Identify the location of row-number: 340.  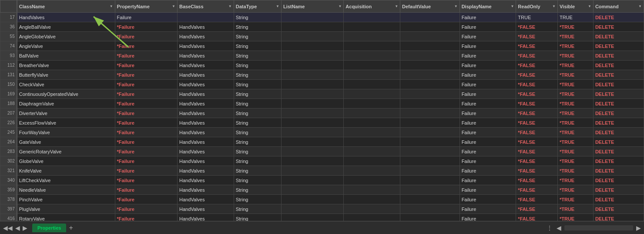
(9, 180).